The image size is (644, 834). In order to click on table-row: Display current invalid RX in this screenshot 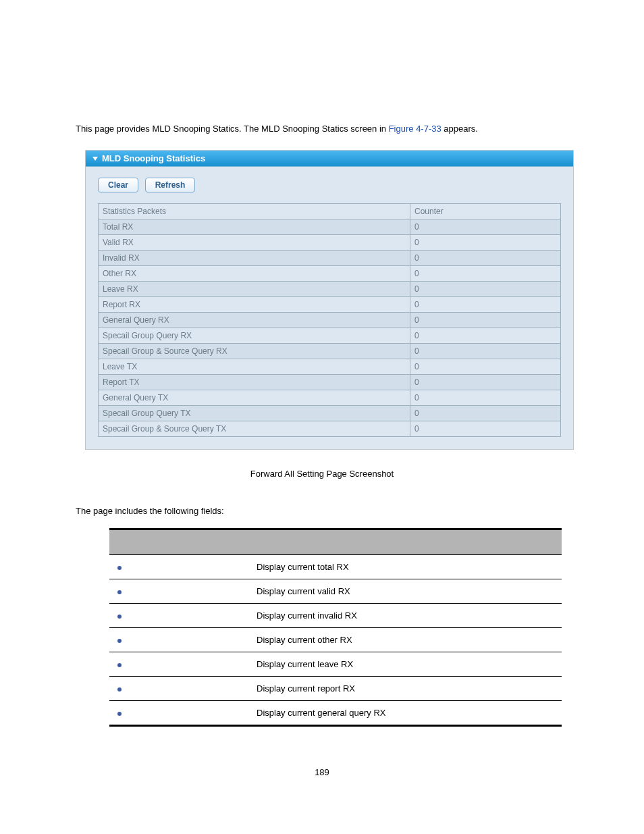, I will do `click(336, 616)`.